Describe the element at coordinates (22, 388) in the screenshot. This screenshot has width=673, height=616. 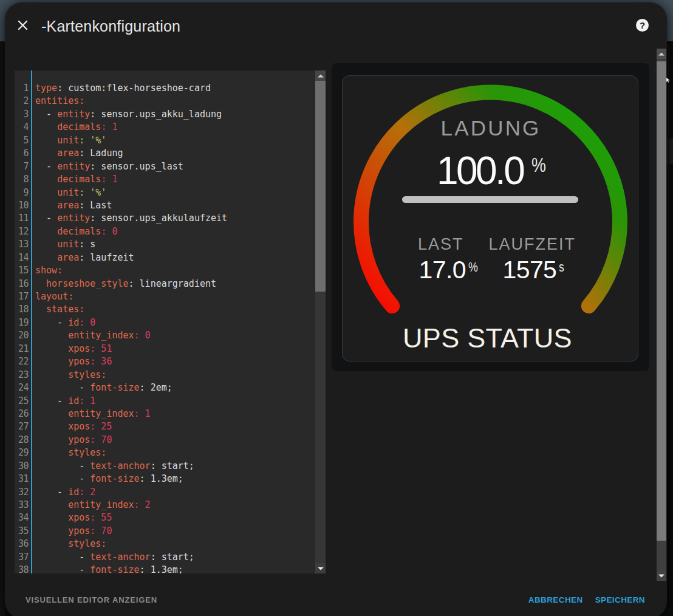
I see `line-number: 24` at that location.